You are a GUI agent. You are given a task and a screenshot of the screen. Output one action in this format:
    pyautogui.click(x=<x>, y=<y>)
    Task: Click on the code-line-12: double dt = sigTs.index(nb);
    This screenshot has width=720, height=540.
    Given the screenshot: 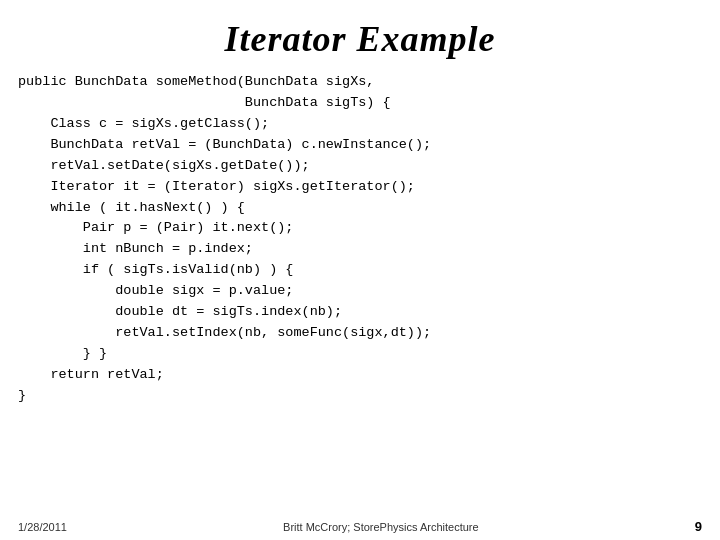 What is the action you would take?
    pyautogui.click(x=180, y=312)
    